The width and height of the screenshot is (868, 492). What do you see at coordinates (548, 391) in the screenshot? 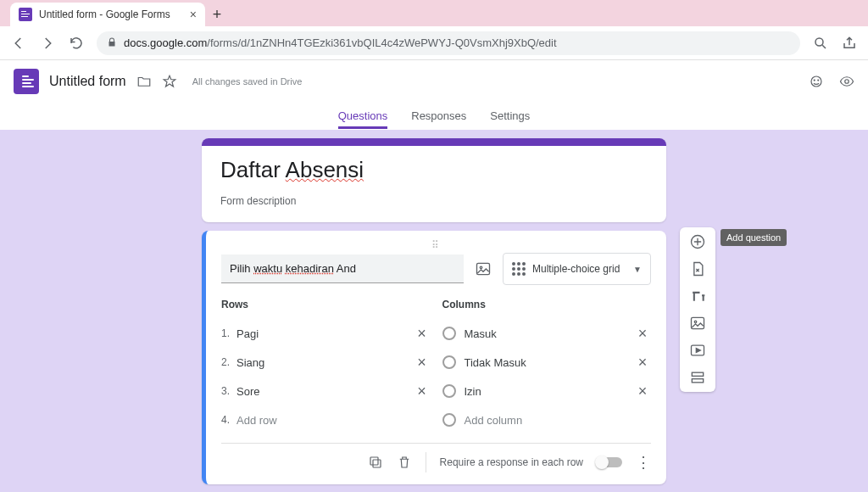
I see `column-option: Izin×` at bounding box center [548, 391].